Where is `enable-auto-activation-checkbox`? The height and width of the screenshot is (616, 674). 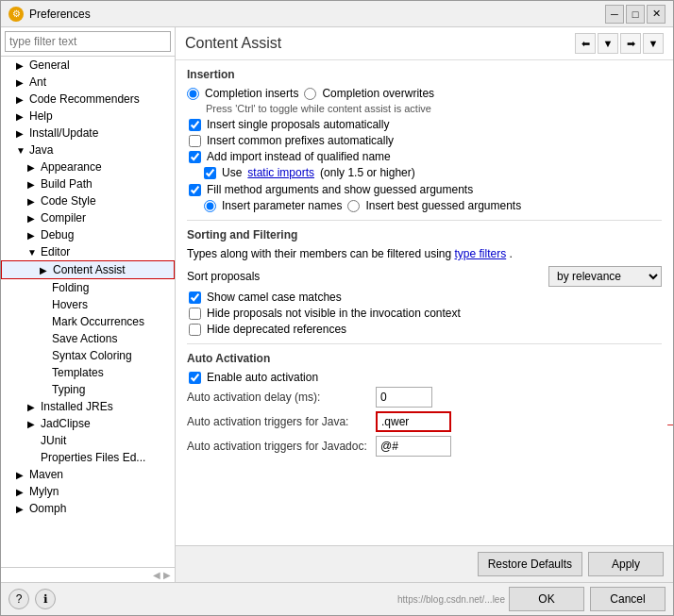
enable-auto-activation-checkbox is located at coordinates (194, 377).